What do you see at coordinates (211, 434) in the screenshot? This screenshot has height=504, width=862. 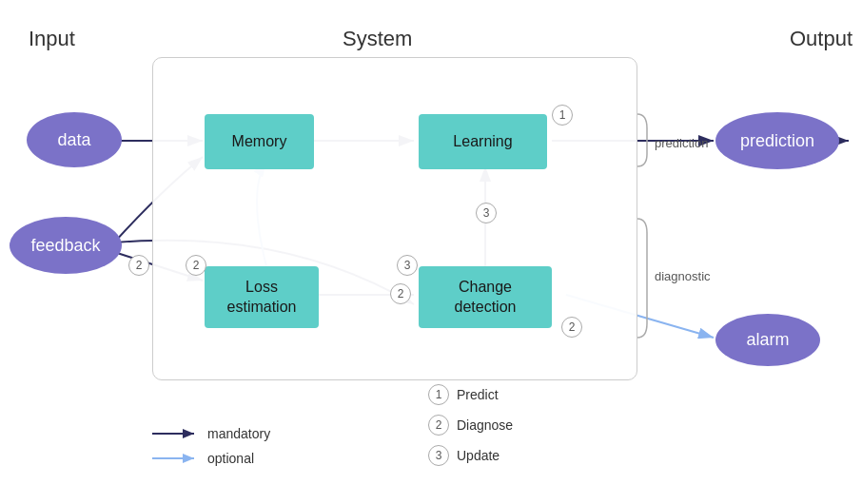 I see `legend-mandatory: mandatory` at bounding box center [211, 434].